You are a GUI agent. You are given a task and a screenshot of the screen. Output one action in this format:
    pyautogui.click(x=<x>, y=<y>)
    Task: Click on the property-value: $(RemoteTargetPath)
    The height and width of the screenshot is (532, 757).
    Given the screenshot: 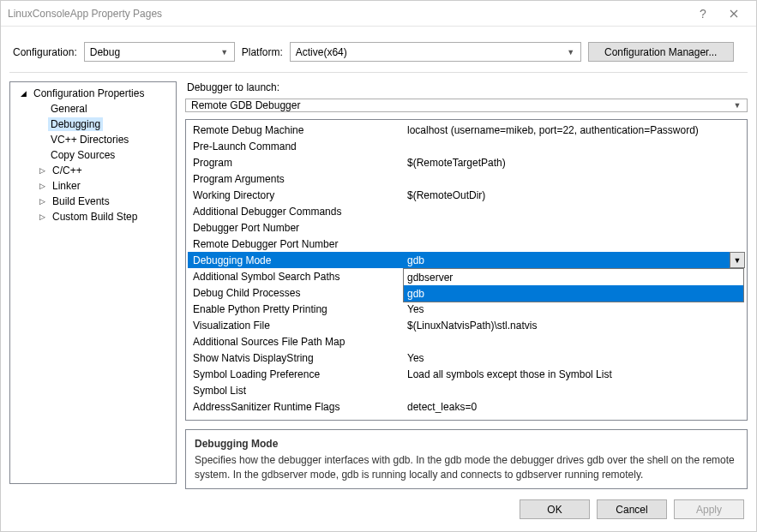 What is the action you would take?
    pyautogui.click(x=574, y=163)
    